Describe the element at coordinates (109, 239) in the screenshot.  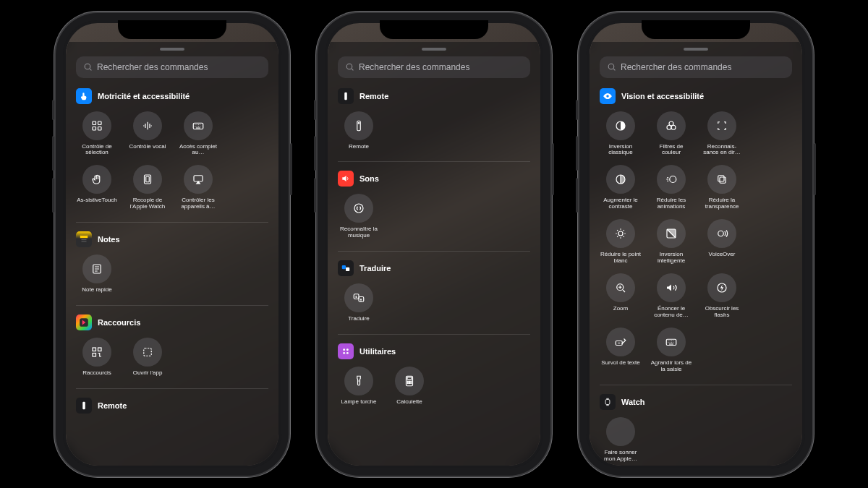
I see `section-title: Notes` at that location.